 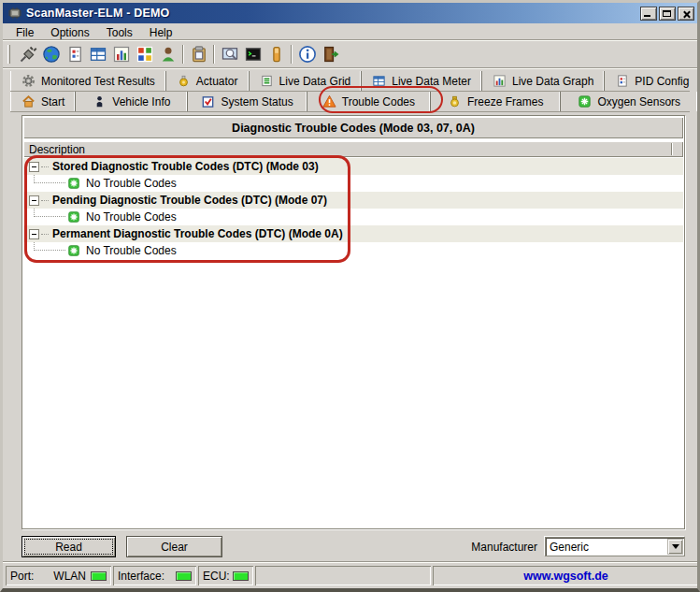 What do you see at coordinates (307, 54) in the screenshot?
I see `info-icon` at bounding box center [307, 54].